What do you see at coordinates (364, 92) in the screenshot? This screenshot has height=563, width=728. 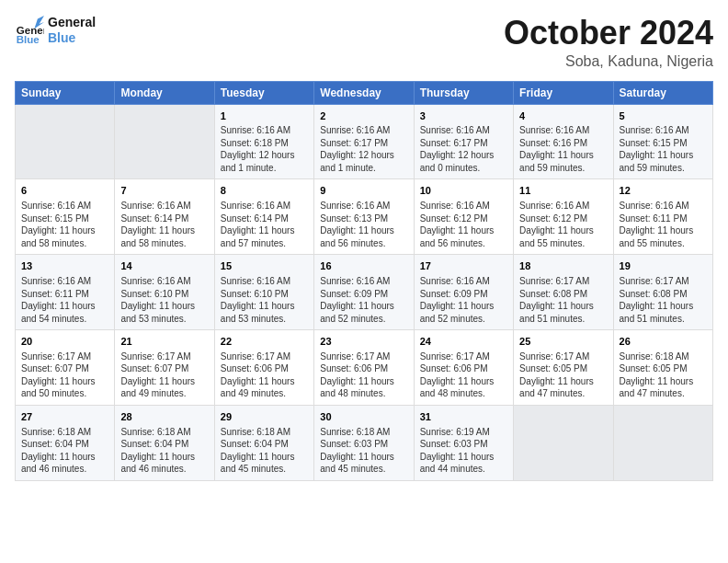 I see `calendar-header: SundayMondayTuesdayWednesdayThursdayFrid…` at bounding box center [364, 92].